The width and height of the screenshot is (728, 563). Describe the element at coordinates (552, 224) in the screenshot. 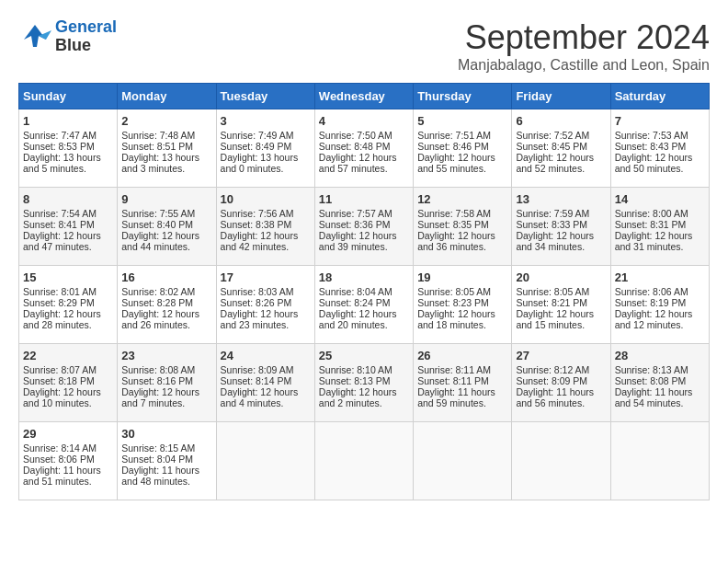

I see `sunset-text: Sunset: 8:33 PM` at that location.